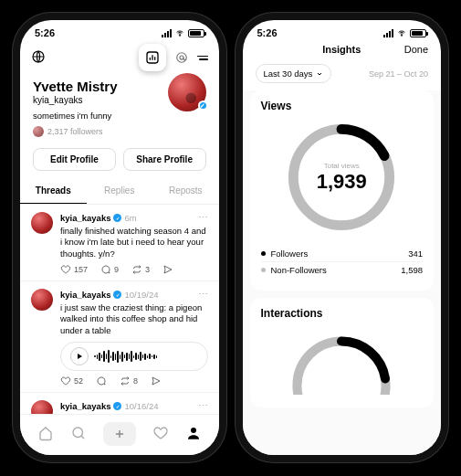  I want to click on followers-row: 2,317 followers, so click(120, 132).